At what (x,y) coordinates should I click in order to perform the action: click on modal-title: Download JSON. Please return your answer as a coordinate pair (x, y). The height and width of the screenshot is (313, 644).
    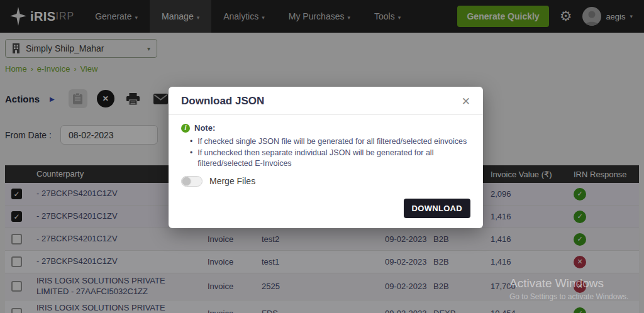
    Looking at the image, I should click on (223, 101).